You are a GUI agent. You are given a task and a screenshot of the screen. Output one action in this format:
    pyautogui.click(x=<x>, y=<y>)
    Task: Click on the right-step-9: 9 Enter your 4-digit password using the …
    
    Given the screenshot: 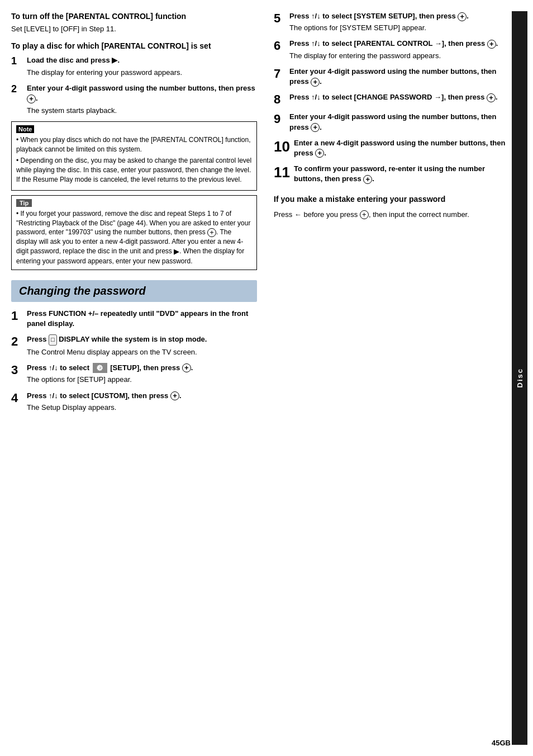 What is the action you would take?
    pyautogui.click(x=393, y=122)
    